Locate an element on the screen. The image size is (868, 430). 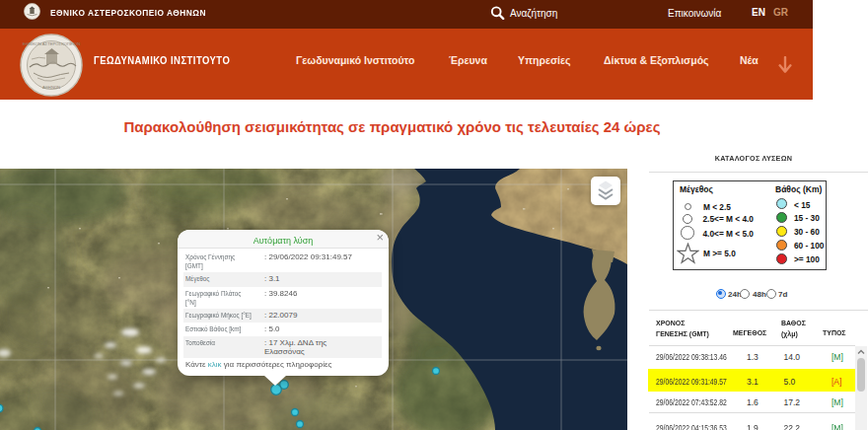
svg-text: ΑΘΗΝΩΝ is located at coordinates (51, 87).